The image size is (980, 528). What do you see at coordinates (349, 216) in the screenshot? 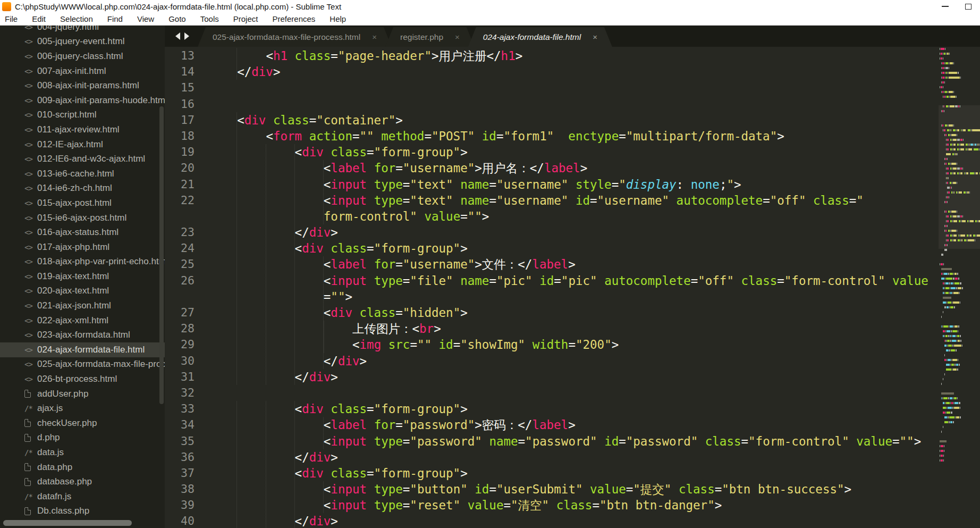
I see `code-text: form-control" value="">` at bounding box center [349, 216].